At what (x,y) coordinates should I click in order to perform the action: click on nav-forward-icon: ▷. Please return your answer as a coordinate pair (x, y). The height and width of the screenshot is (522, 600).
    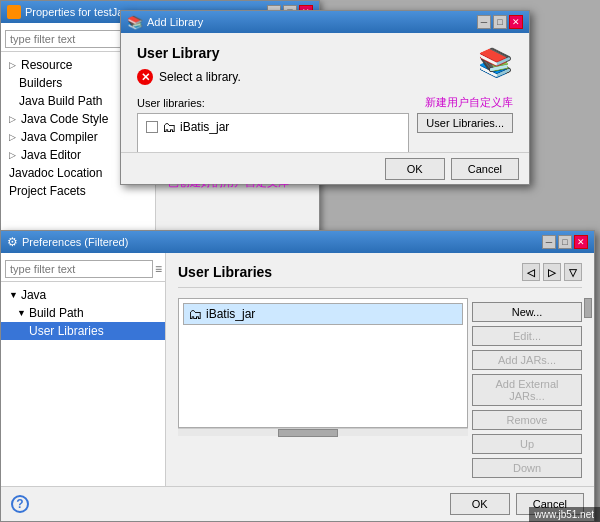
    Looking at the image, I should click on (552, 272).